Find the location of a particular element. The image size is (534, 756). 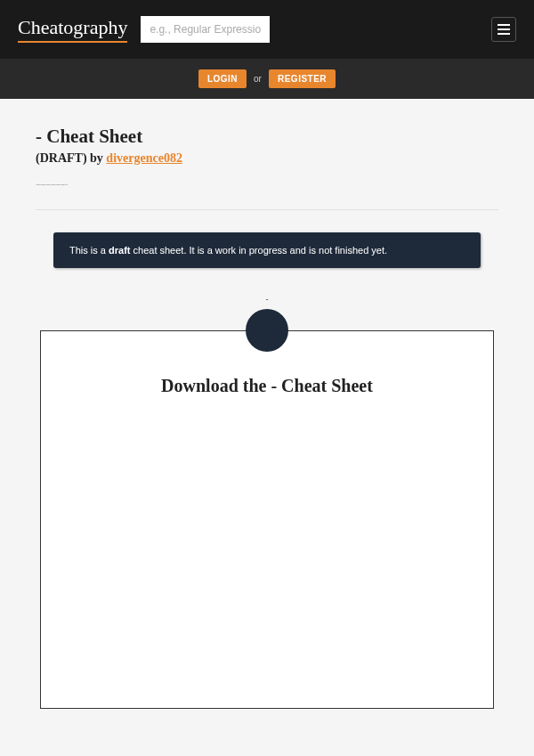

page-title: - Cheat Sheet is located at coordinates (267, 137).